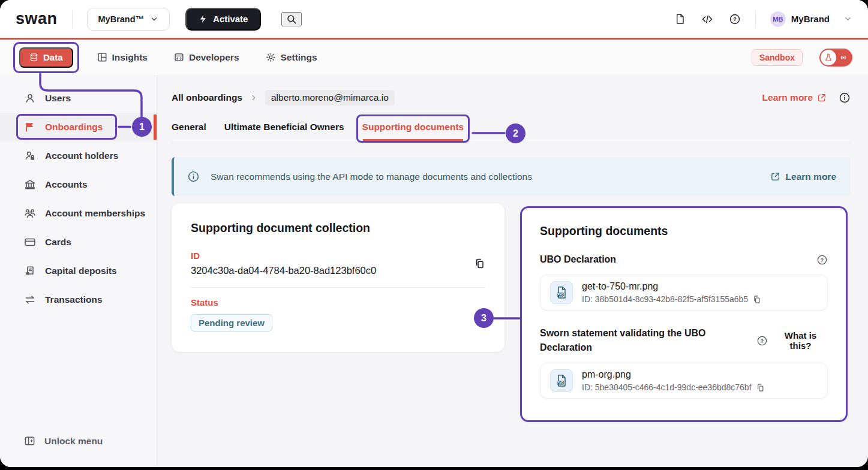 The width and height of the screenshot is (868, 470). Describe the element at coordinates (223, 19) in the screenshot. I see `activate-button: Activate` at that location.